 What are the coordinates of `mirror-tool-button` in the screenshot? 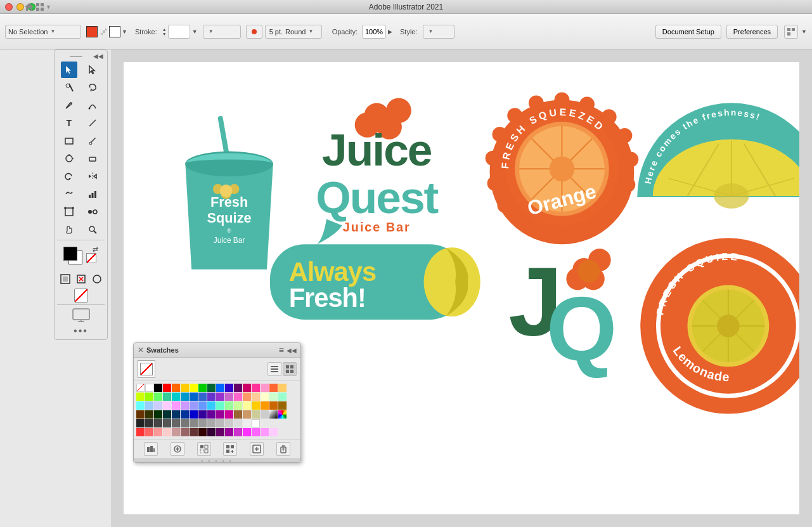 It's located at (93, 176).